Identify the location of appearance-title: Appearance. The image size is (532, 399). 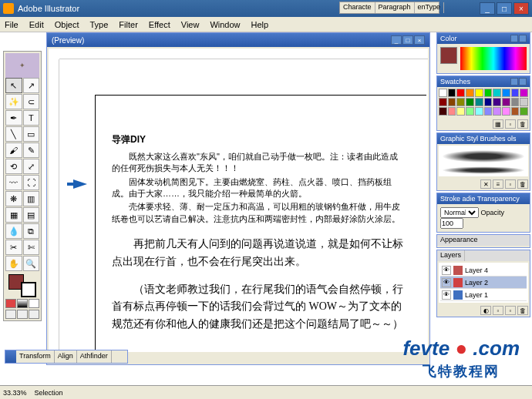
(483, 240).